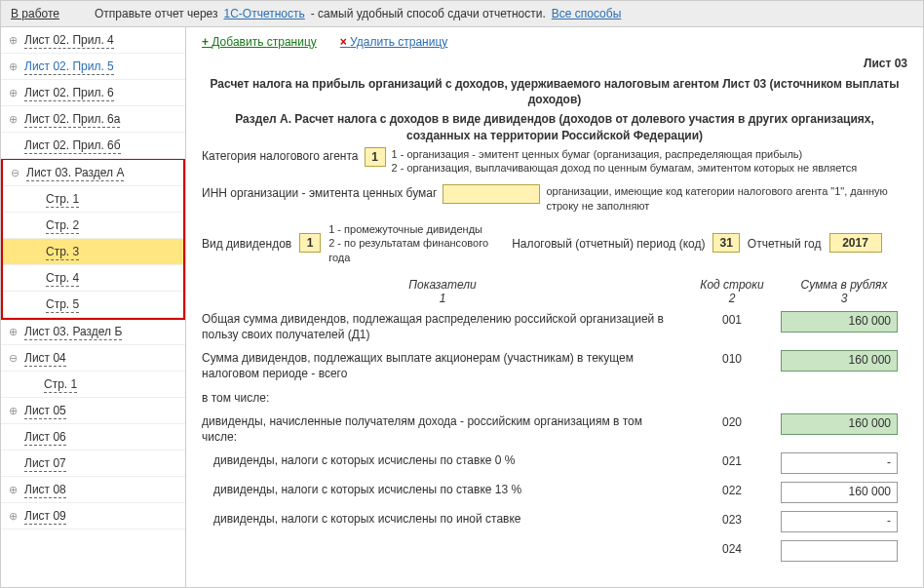 This screenshot has width=924, height=588. Describe the element at coordinates (247, 243) in the screenshot. I see `div-label: Вид дивидендов` at that location.